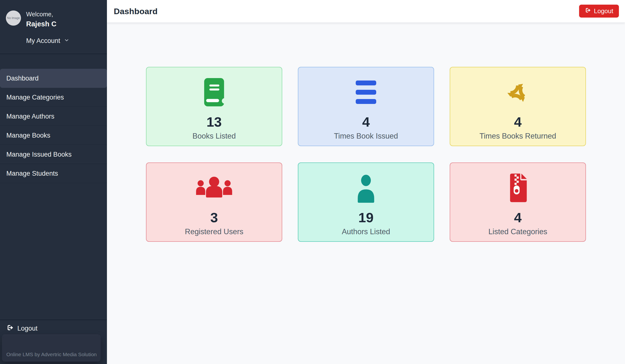 This screenshot has height=364, width=625. What do you see at coordinates (366, 136) in the screenshot?
I see `stat-label: Times Book Issued` at bounding box center [366, 136].